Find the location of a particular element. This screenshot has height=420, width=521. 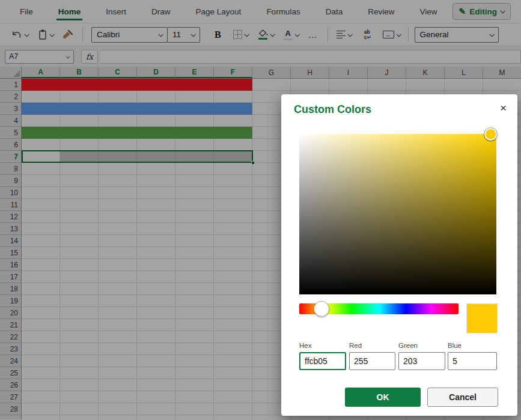

green-label: Green is located at coordinates (422, 345).